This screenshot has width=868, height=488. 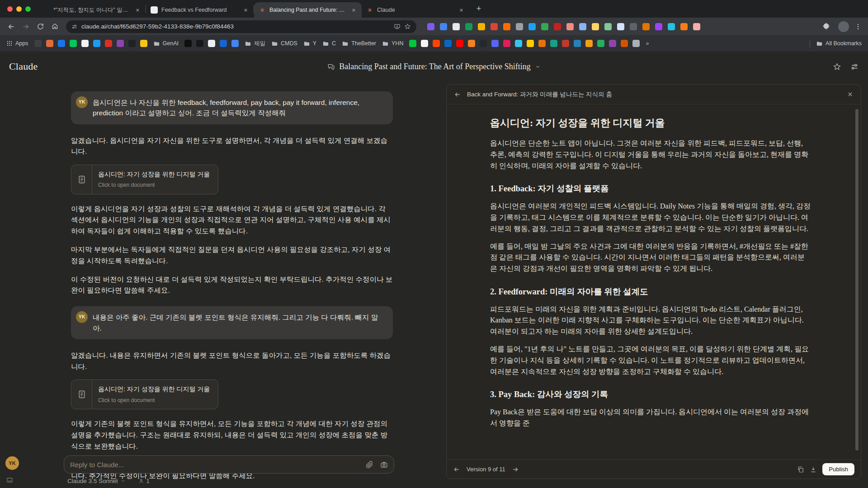 I want to click on attach-file-icon, so click(x=370, y=465).